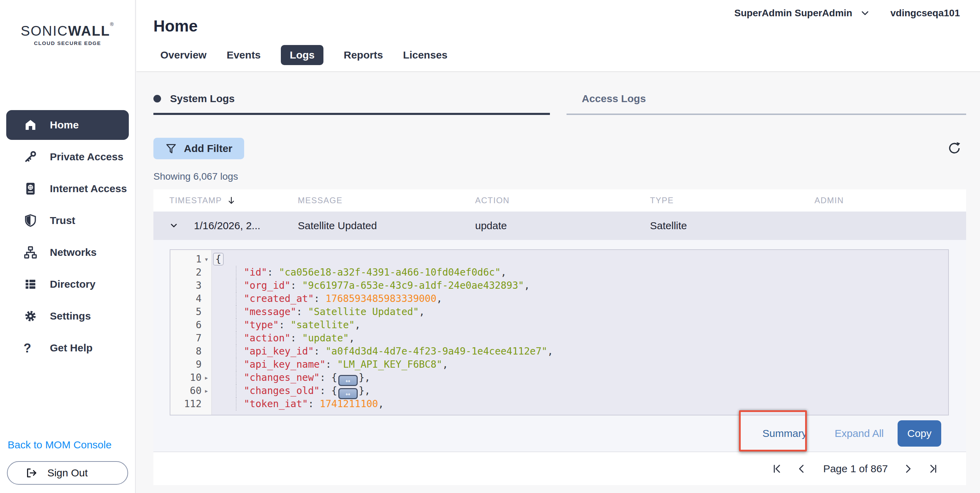 The width and height of the screenshot is (980, 493). Describe the element at coordinates (492, 200) in the screenshot. I see `column-header-label: ACTION` at that location.